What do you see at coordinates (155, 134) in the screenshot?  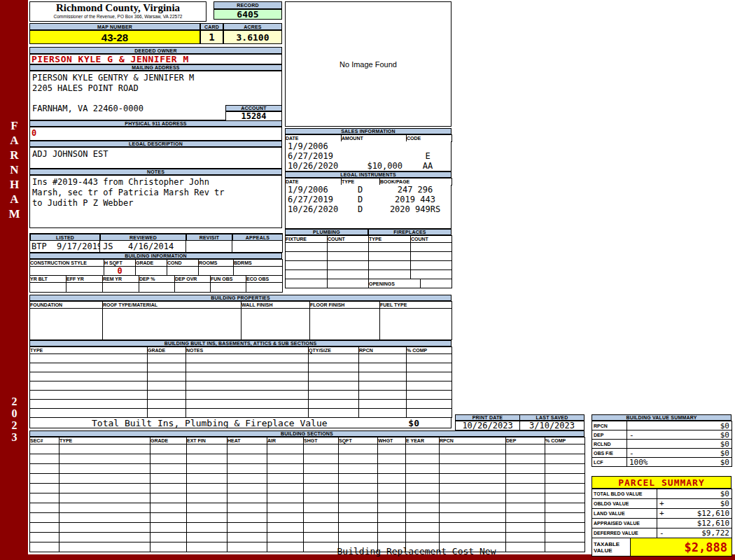 I see `physical-address-value: 0` at bounding box center [155, 134].